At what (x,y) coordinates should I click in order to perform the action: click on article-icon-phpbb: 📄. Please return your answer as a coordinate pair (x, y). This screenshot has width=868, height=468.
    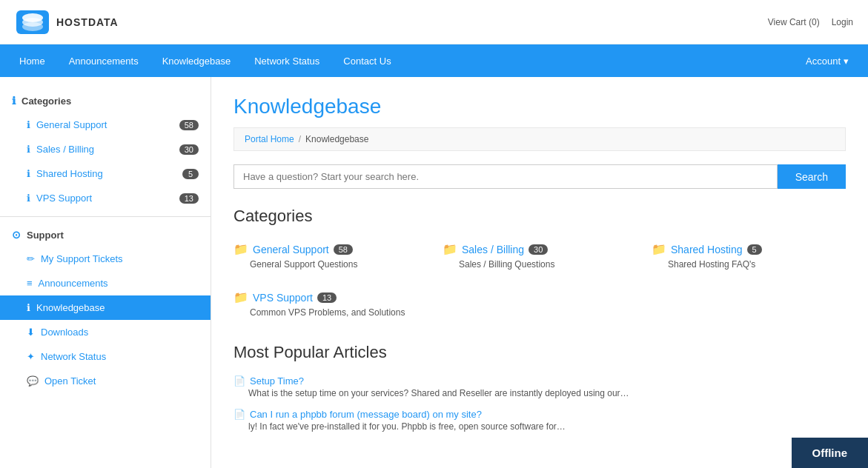
    Looking at the image, I should click on (239, 415).